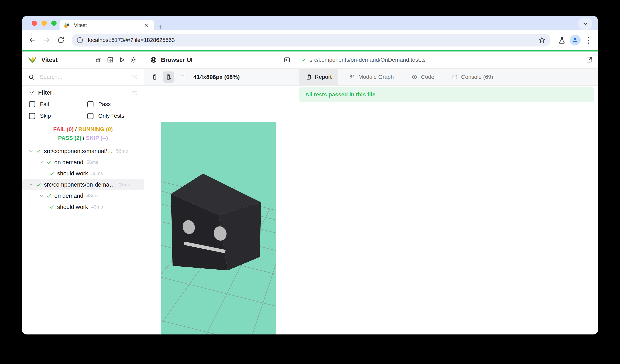 Image resolution: width=620 pixels, height=364 pixels. What do you see at coordinates (44, 23) in the screenshot?
I see `minimize-window-button` at bounding box center [44, 23].